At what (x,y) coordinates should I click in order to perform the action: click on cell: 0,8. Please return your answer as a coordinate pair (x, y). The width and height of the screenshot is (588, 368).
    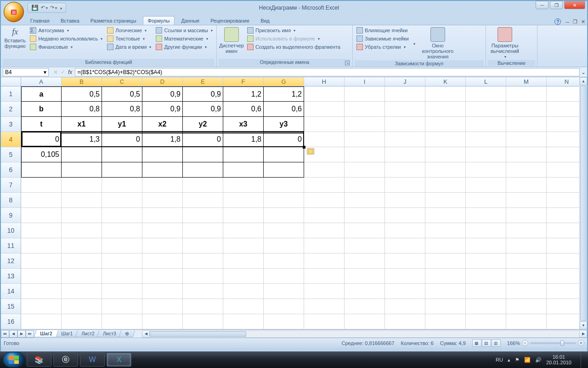
    Looking at the image, I should click on (122, 109).